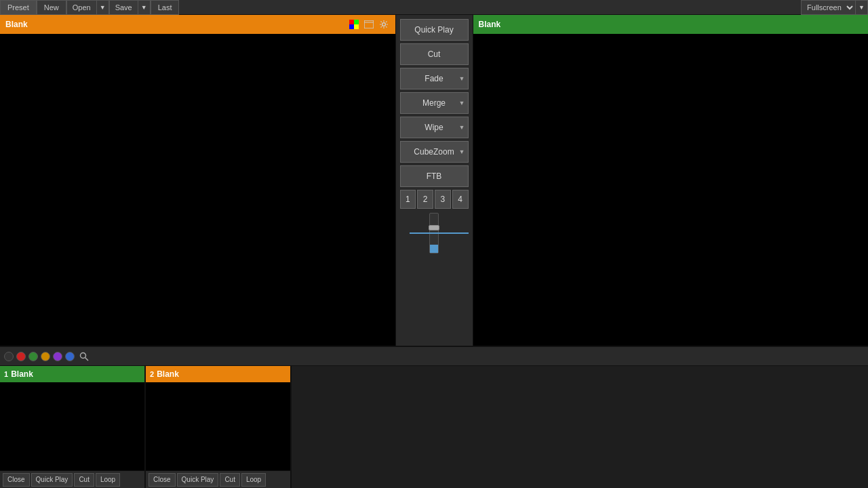 The width and height of the screenshot is (868, 488). What do you see at coordinates (84, 357) in the screenshot?
I see `search-button` at bounding box center [84, 357].